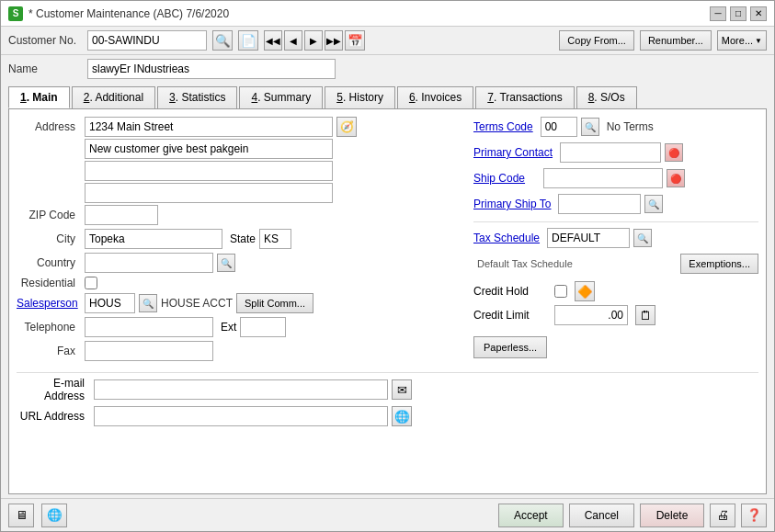  What do you see at coordinates (148, 303) in the screenshot?
I see `salesperson-search-button: 🔍` at bounding box center [148, 303].